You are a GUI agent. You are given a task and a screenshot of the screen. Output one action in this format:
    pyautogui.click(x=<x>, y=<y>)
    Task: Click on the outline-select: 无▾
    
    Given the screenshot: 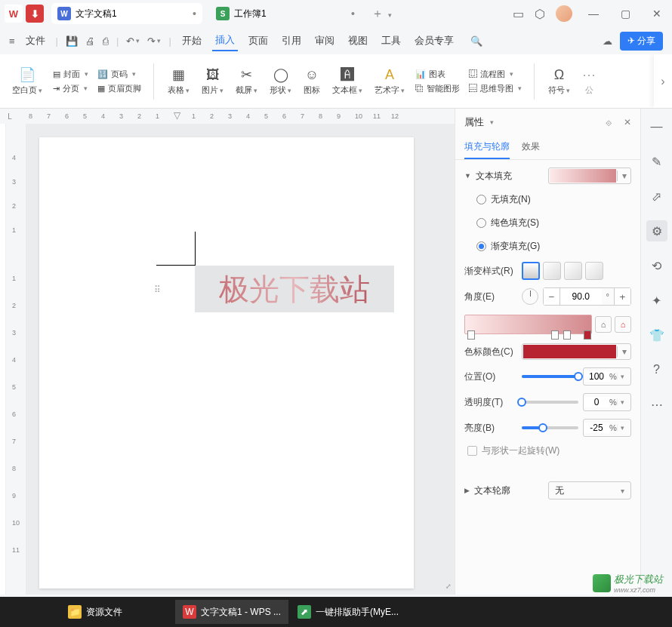 What is the action you would take?
    pyautogui.click(x=590, y=490)
    